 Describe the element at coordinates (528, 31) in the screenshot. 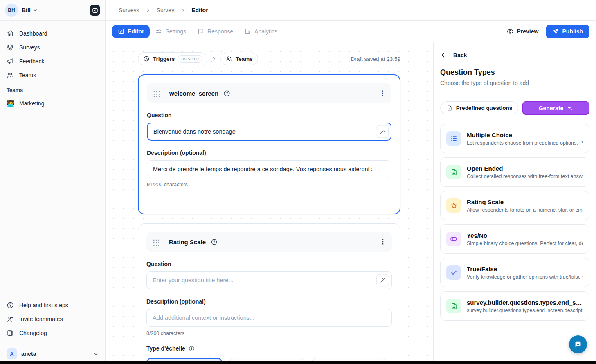

I see `preview-label: Preview` at that location.